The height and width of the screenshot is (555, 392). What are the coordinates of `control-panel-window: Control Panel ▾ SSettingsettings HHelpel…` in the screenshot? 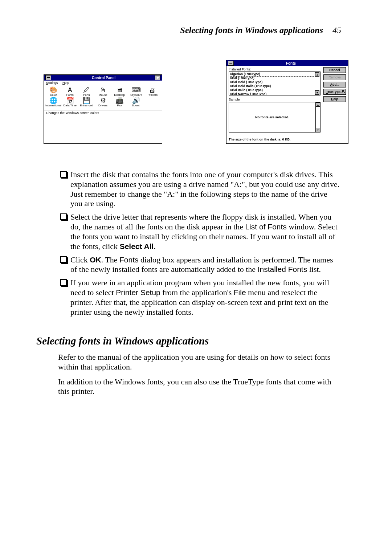 It's located at (103, 109).